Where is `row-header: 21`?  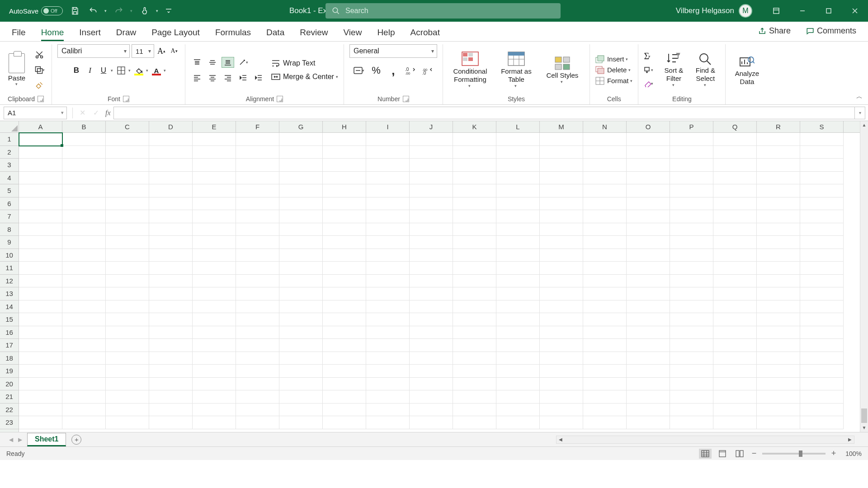 row-header: 21 is located at coordinates (9, 397).